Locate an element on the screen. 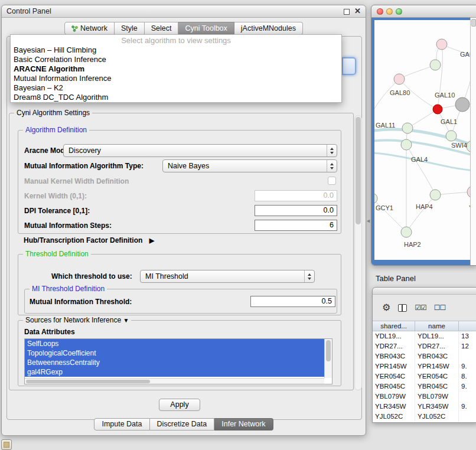  network-vertical-scrollbar is located at coordinates (473, 142).